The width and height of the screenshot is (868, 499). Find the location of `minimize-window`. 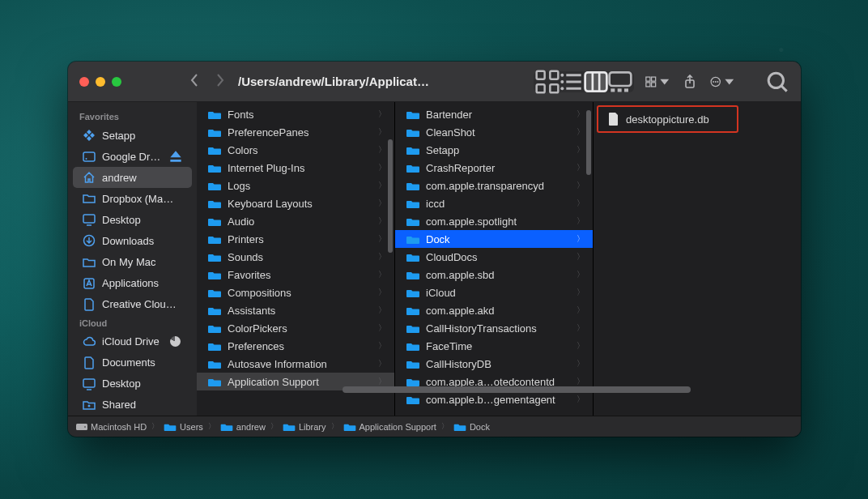

minimize-window is located at coordinates (100, 82).